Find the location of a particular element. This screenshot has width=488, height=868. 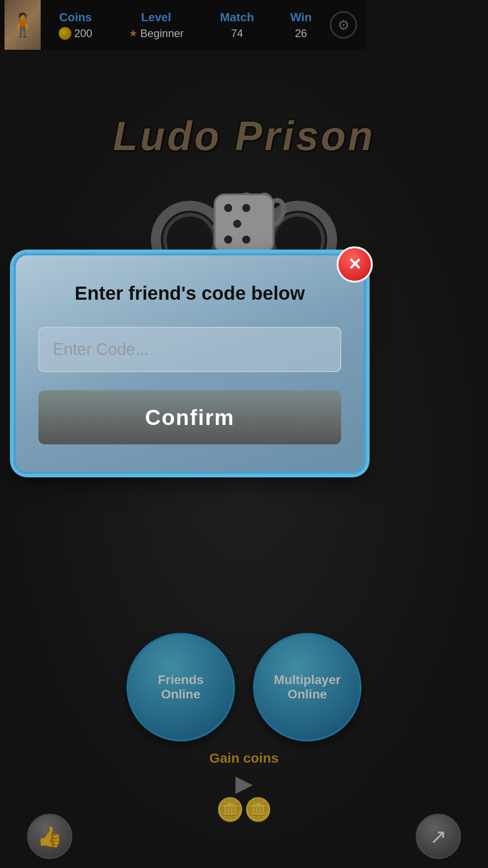

confirm-button: Confirm is located at coordinates (190, 417).